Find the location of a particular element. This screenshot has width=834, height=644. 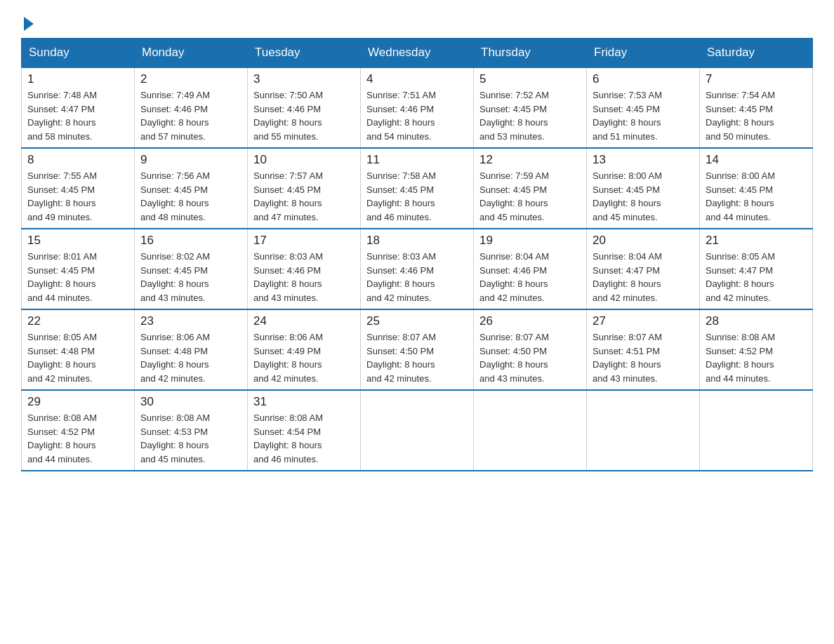

weekday-header-monday: Monday is located at coordinates (191, 53).